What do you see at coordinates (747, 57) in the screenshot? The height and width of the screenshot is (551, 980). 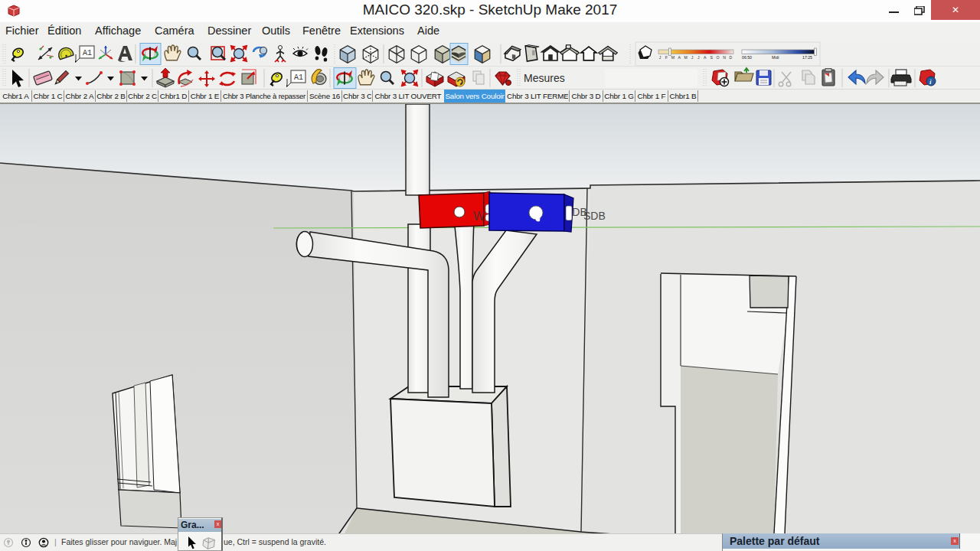 I see `svg-text: 06:50` at bounding box center [747, 57].